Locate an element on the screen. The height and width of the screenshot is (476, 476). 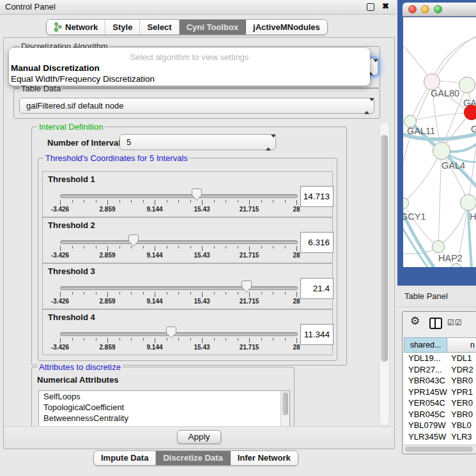
table-row: YBR045CYBR0 is located at coordinates (440, 415).